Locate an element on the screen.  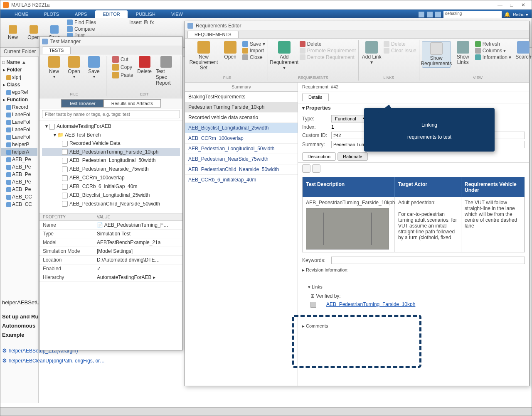
rq-type-select: Functional is located at coordinates (350, 119).